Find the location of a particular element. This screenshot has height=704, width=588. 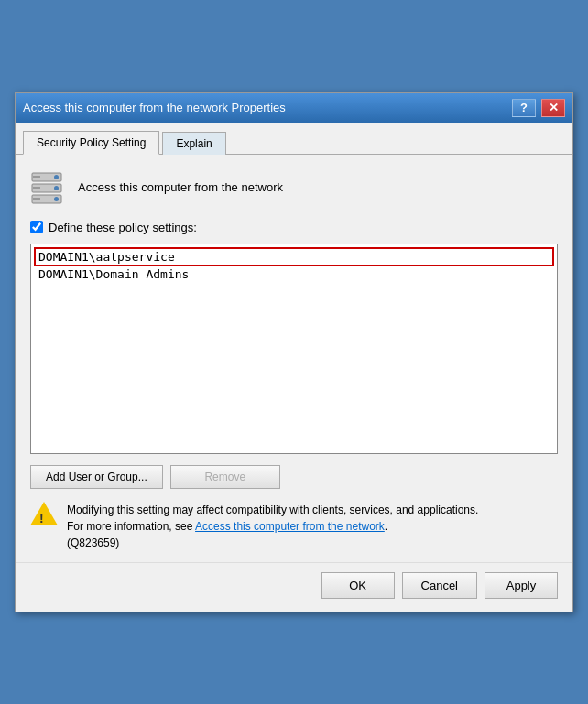

warning-text-prefix: For more information, see is located at coordinates (131, 526).